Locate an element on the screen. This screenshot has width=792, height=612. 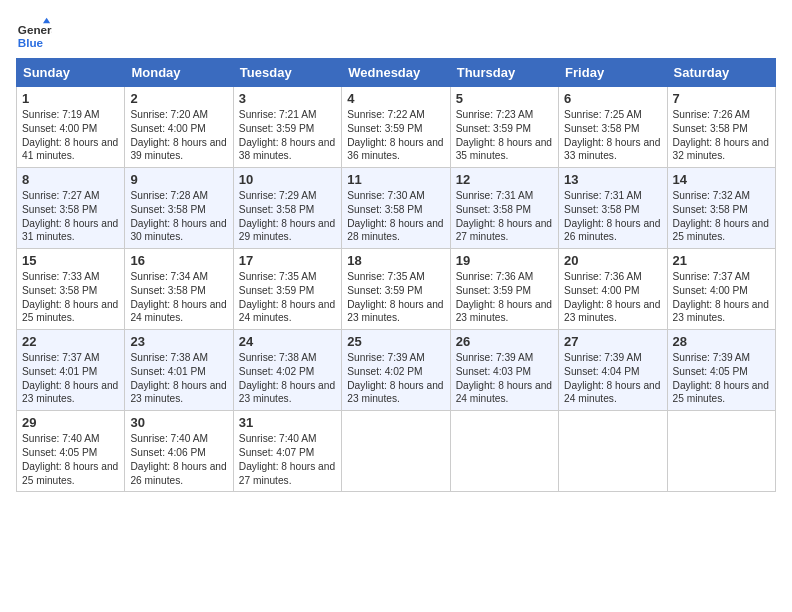
day-info: Sunrise: 7:25 AM Sunset: 3:58 PM Dayligh… is located at coordinates (612, 136).